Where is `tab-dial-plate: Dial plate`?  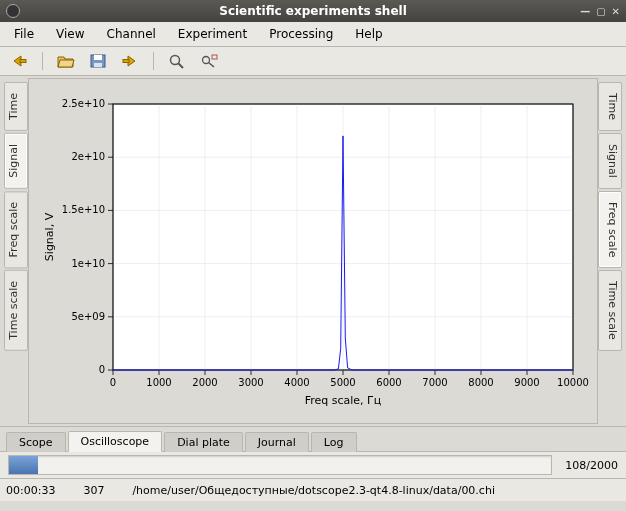 tab-dial-plate: Dial plate is located at coordinates (204, 442).